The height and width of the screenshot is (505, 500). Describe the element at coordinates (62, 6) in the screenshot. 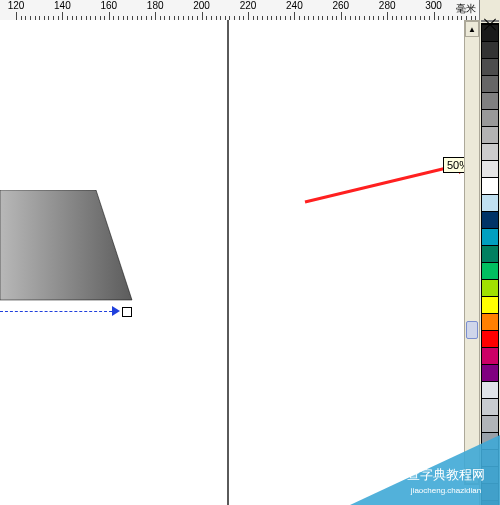

I see `ruler-label: 140` at that location.